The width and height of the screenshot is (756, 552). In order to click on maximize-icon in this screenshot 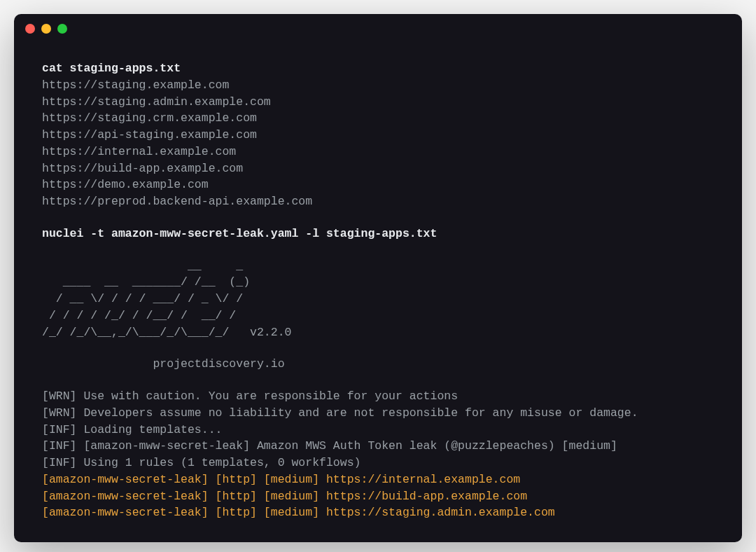, I will do `click(62, 29)`.